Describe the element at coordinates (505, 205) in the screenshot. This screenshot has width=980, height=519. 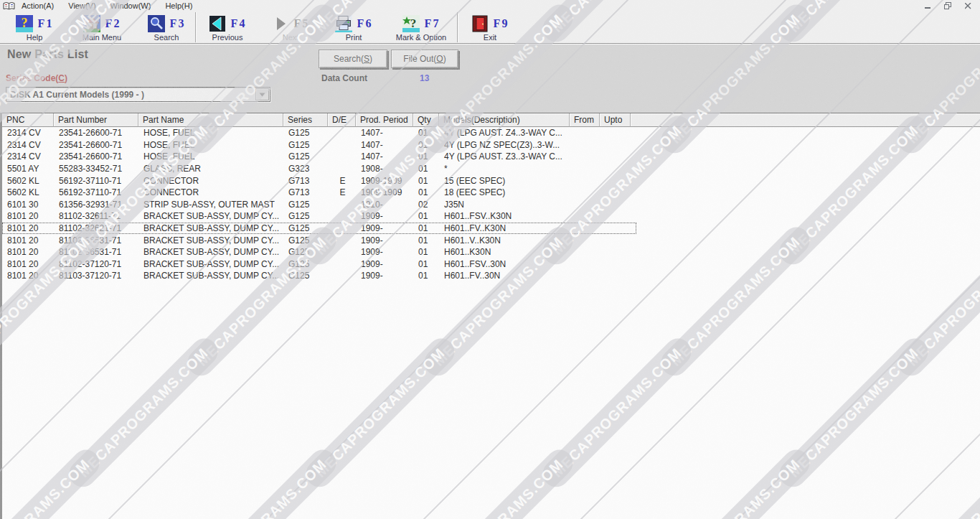
I see `cell-models-description-: J35N` at that location.